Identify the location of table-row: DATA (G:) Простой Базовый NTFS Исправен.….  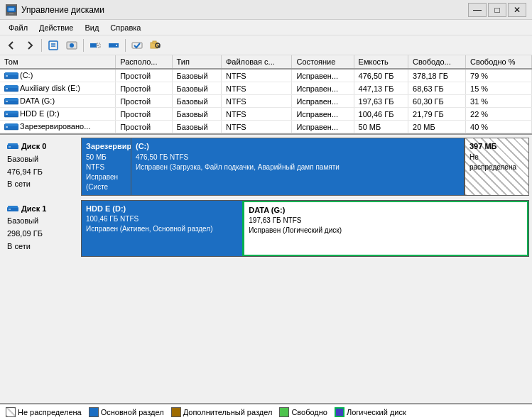
(266, 101).